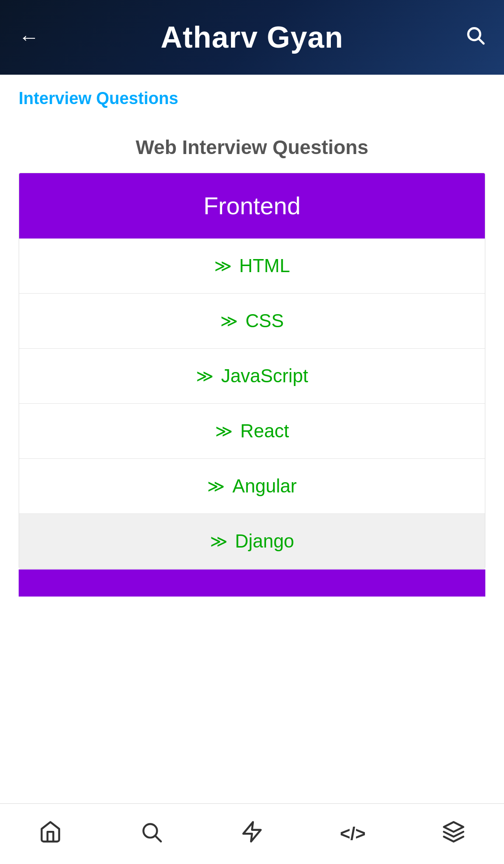 This screenshot has width=504, height=864. Describe the element at coordinates (265, 541) in the screenshot. I see `django-label: Django` at that location.